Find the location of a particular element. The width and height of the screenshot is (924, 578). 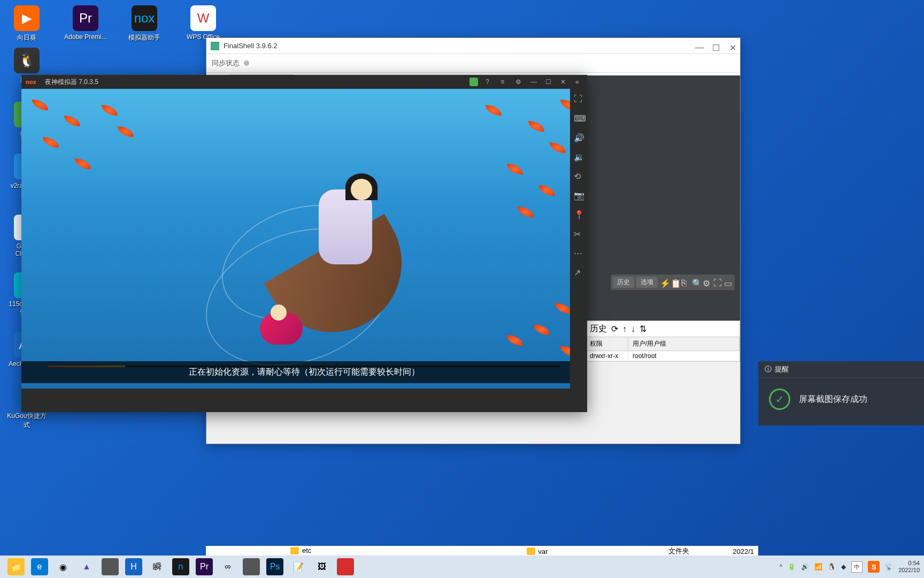

expand-icon: ⛶ is located at coordinates (718, 283).